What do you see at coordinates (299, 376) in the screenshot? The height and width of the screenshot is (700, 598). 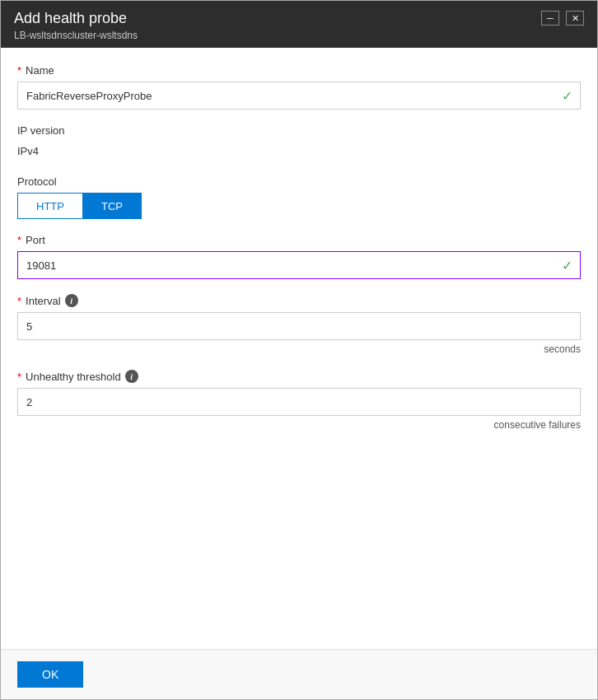 I see `unhealthy-threshold-label: * Unhealthy threshold i` at bounding box center [299, 376].